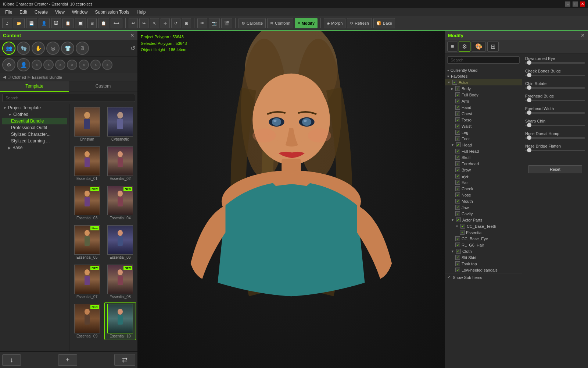 The width and height of the screenshot is (588, 368). What do you see at coordinates (141, 12) in the screenshot?
I see `menu-help: Help` at bounding box center [141, 12].